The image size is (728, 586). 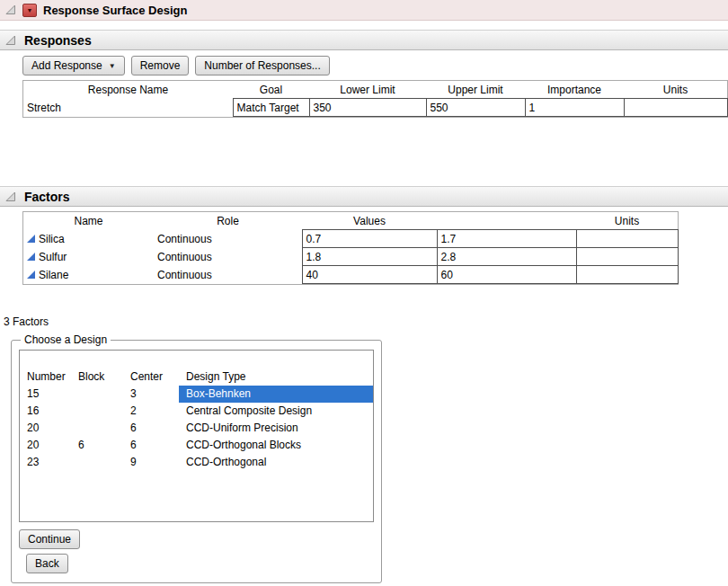 What do you see at coordinates (45, 377) in the screenshot?
I see `col-number: Number` at bounding box center [45, 377].